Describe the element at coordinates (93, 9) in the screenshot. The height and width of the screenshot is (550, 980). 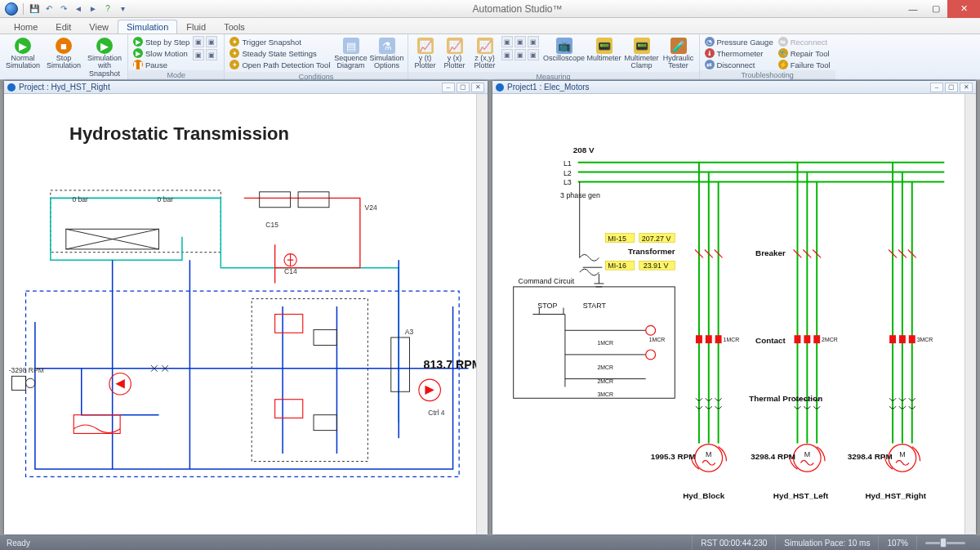
I see `qat-fwd-icon: ►` at that location.